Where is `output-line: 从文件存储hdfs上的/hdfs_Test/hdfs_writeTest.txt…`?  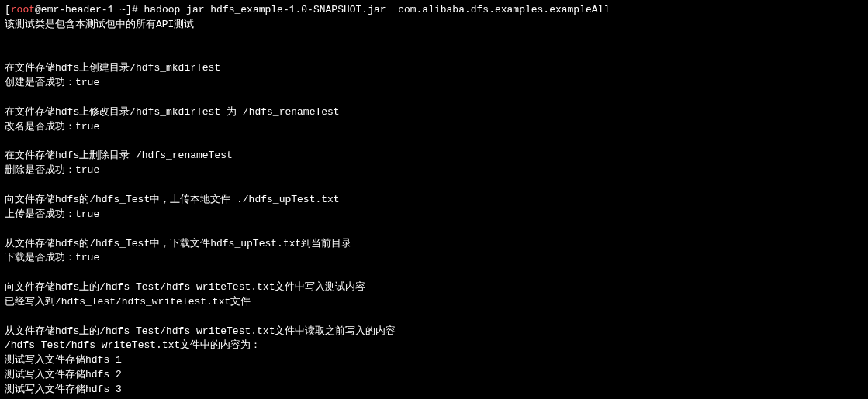 output-line: 从文件存储hdfs上的/hdfs_Test/hdfs_writeTest.txt… is located at coordinates (434, 332).